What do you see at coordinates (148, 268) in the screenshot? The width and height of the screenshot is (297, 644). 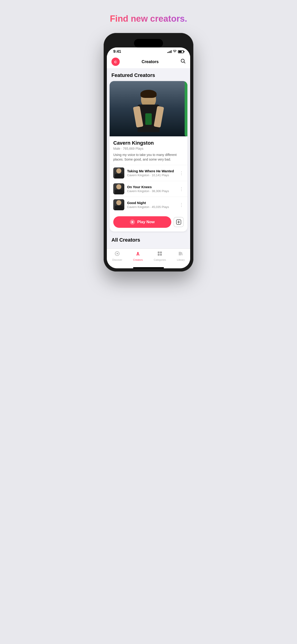 I see `home-indicator` at bounding box center [148, 268].